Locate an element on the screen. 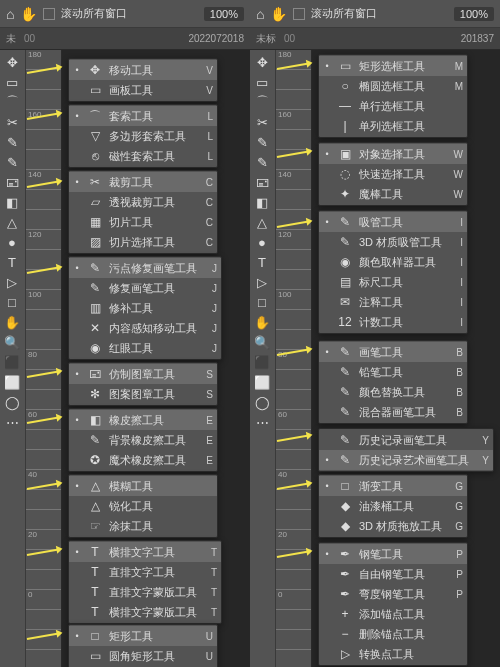 Image resolution: width=500 pixels, height=667 pixels. flyout-item: •□矩形工具U is located at coordinates (143, 636).